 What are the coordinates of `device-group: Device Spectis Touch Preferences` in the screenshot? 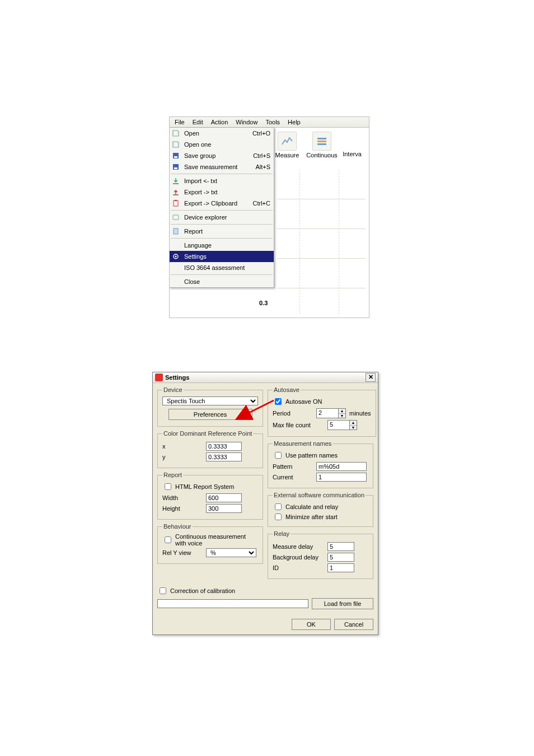 It's located at (210, 407).